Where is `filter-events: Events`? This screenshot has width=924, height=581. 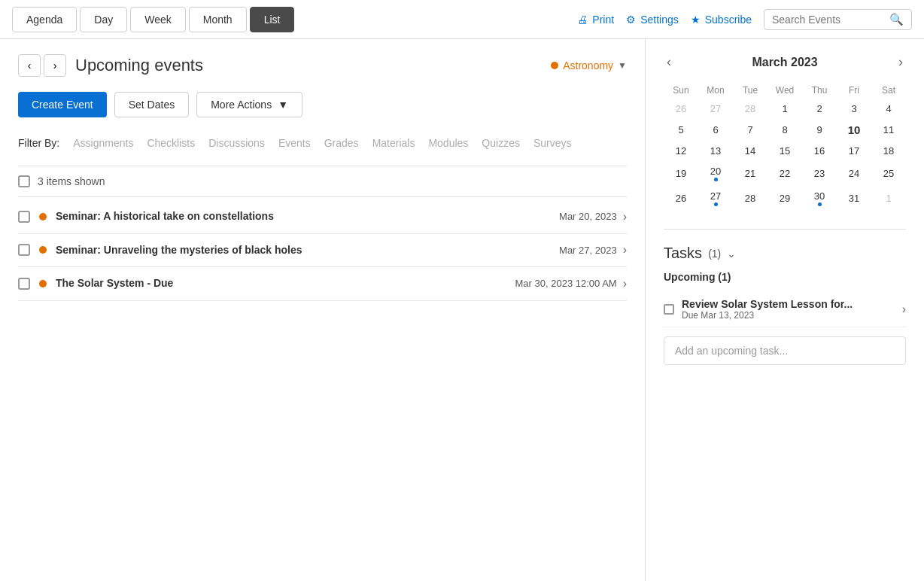
filter-events: Events is located at coordinates (295, 143).